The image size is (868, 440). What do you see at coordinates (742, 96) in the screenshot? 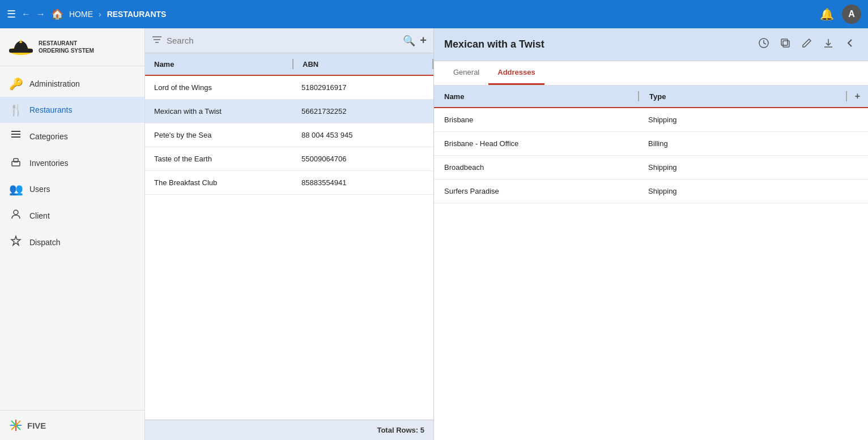
I see `addr-col-type: Type` at bounding box center [742, 96].